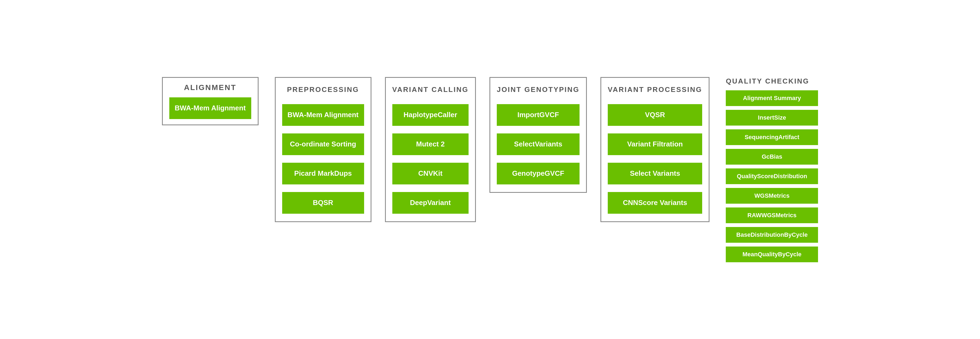 The image size is (980, 339). I want to click on column-joint-genotyping: JOINT GENOTYPINGImportGVCFSelectVariants…, so click(538, 135).